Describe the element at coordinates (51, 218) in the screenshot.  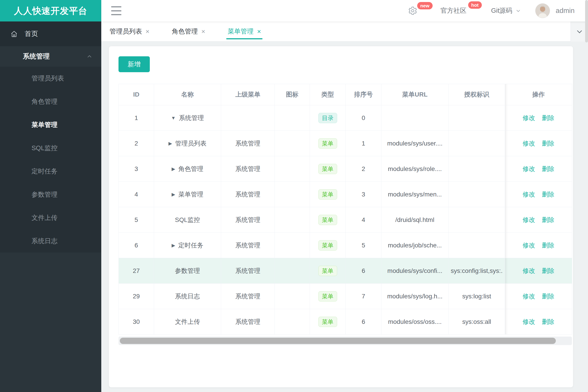
I see `sidebar-item-file-upload: 文件上传` at that location.